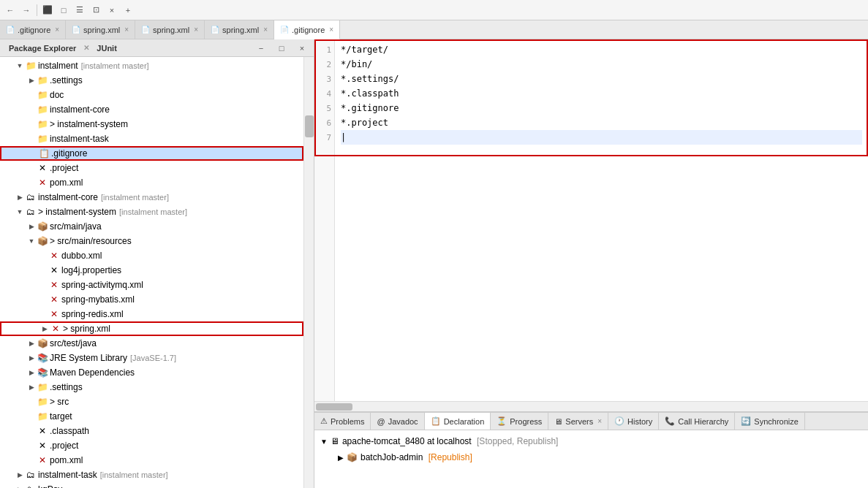 The height and width of the screenshot is (488, 868). I want to click on tree-item-spring-xml: ▶ ✕ > spring.xml, so click(152, 329).